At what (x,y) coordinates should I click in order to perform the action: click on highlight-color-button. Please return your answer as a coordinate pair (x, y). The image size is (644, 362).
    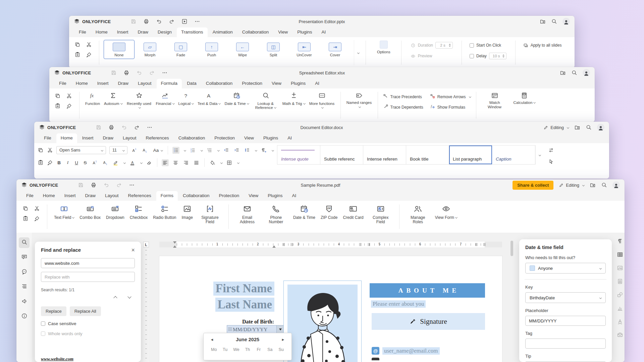
    Looking at the image, I should click on (115, 163).